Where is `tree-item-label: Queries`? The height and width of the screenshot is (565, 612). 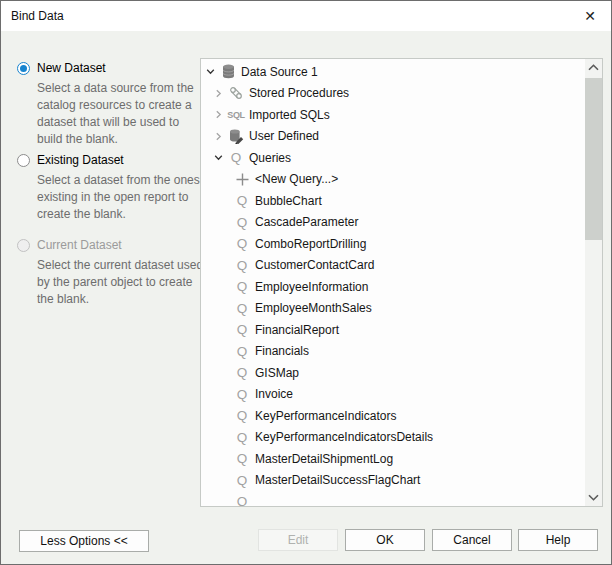 tree-item-label: Queries is located at coordinates (270, 158).